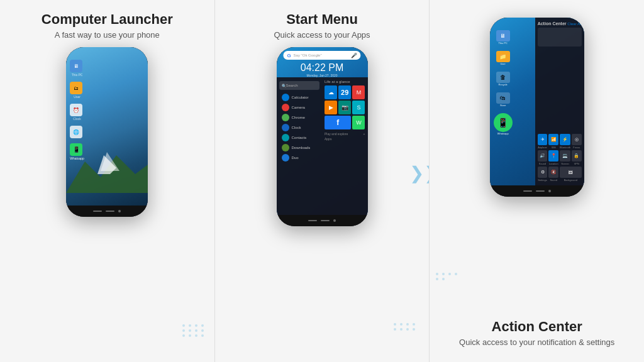 The image size is (644, 362). I want to click on google-search-bar: G Say "Ok Google" 🎤, so click(322, 55).